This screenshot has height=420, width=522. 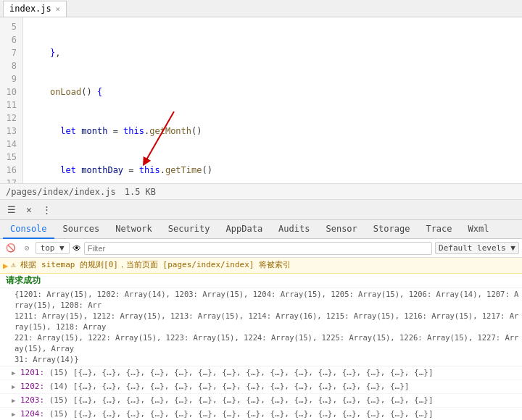 What do you see at coordinates (141, 192) in the screenshot?
I see `file-size: 1.5 KB` at bounding box center [141, 192].